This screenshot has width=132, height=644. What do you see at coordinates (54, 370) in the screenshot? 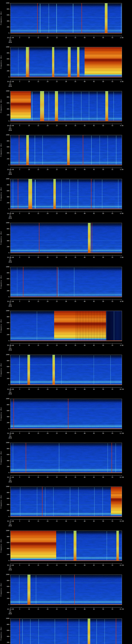
I see `event-energy-band` at bounding box center [54, 370].